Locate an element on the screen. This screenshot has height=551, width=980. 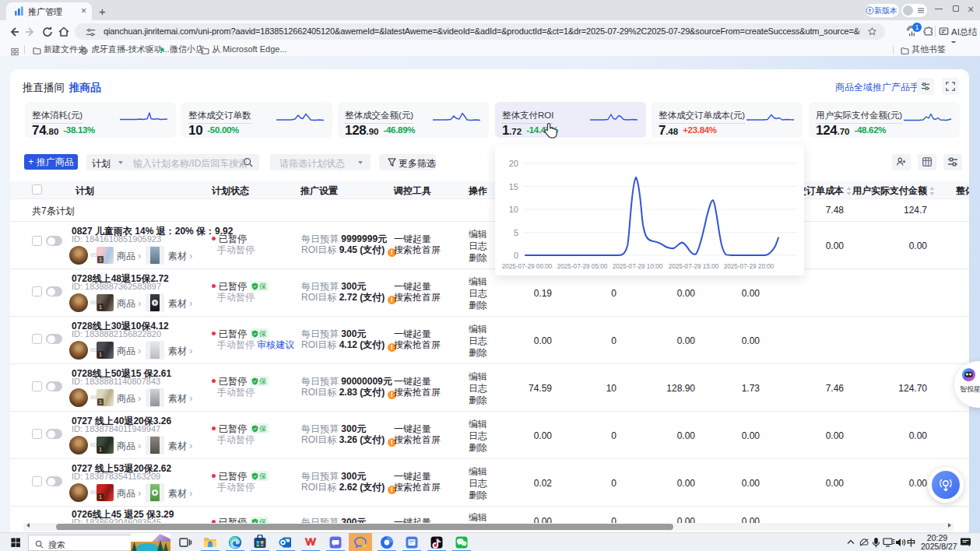
svg-text: 15 is located at coordinates (514, 187).